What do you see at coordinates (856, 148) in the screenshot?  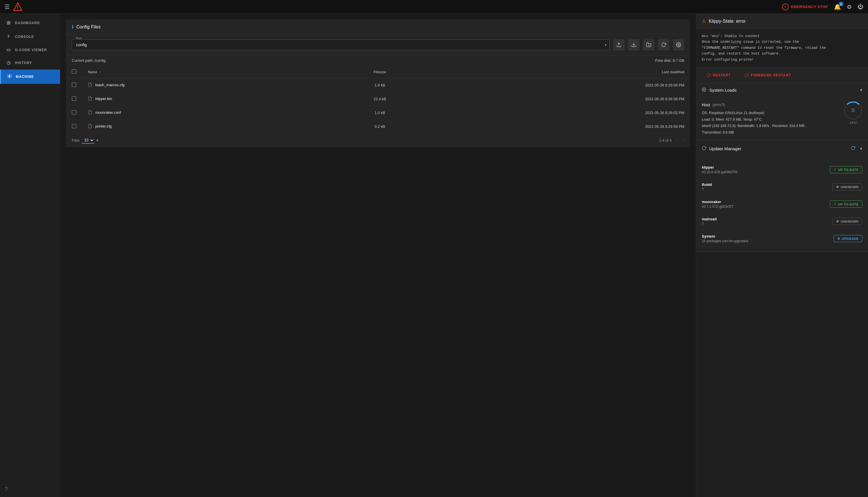 I see `update-header-actions: ▾` at bounding box center [856, 148].